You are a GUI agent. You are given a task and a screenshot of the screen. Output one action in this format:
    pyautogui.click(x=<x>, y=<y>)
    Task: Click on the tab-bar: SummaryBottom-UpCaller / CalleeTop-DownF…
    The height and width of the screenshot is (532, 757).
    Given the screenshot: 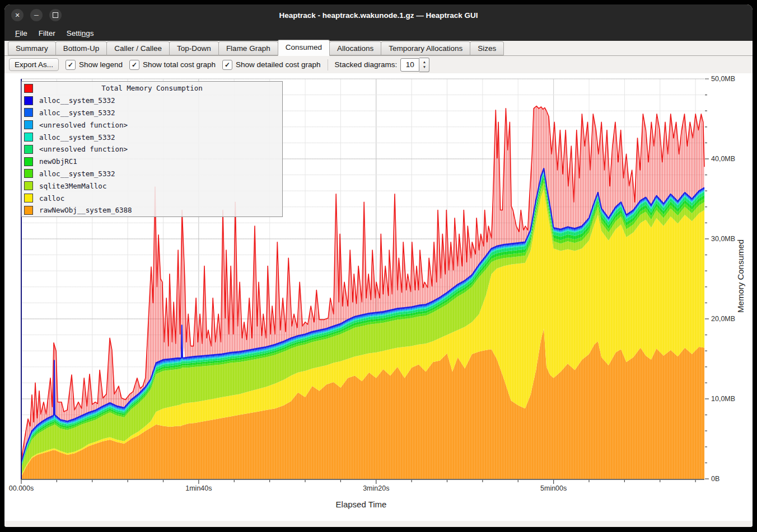 What is the action you would take?
    pyautogui.click(x=378, y=48)
    